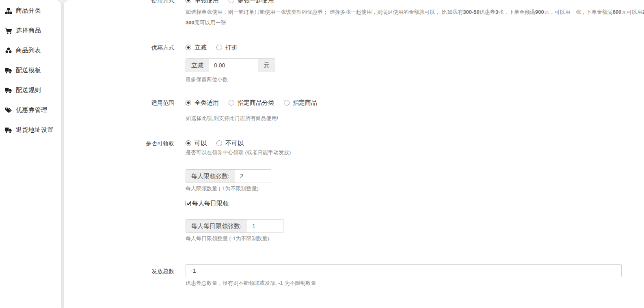  I want to click on total-issue-label: 发放总数, so click(125, 275).